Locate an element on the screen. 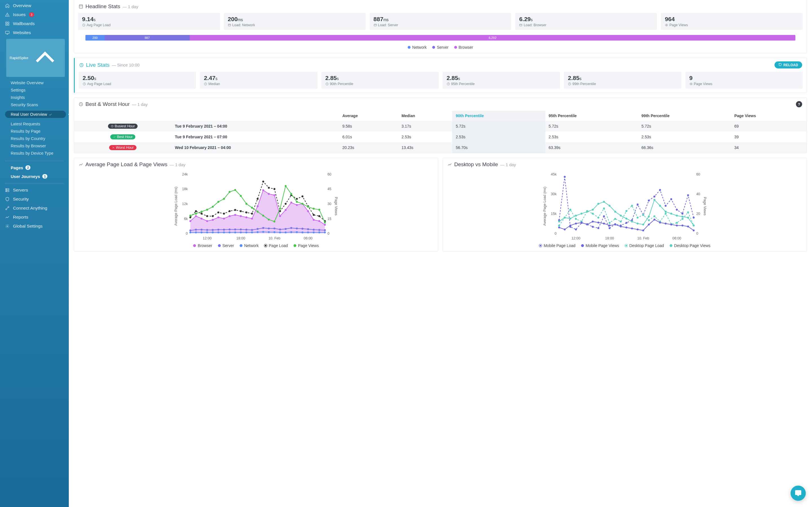  stat-label: Avg Page Load is located at coordinates (137, 84).